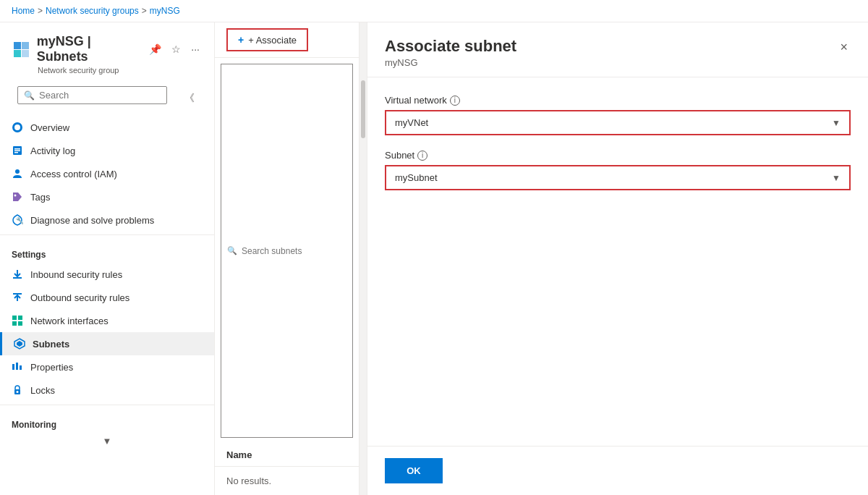 The height and width of the screenshot is (495, 868). I want to click on sidebar-item-subnets: Subnets, so click(107, 344).